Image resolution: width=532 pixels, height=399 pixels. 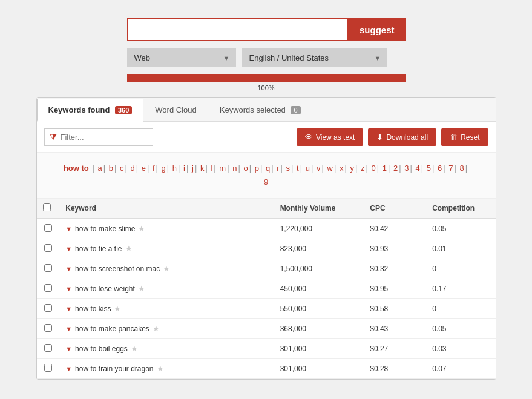 I want to click on alpha-g: g, so click(x=163, y=168).